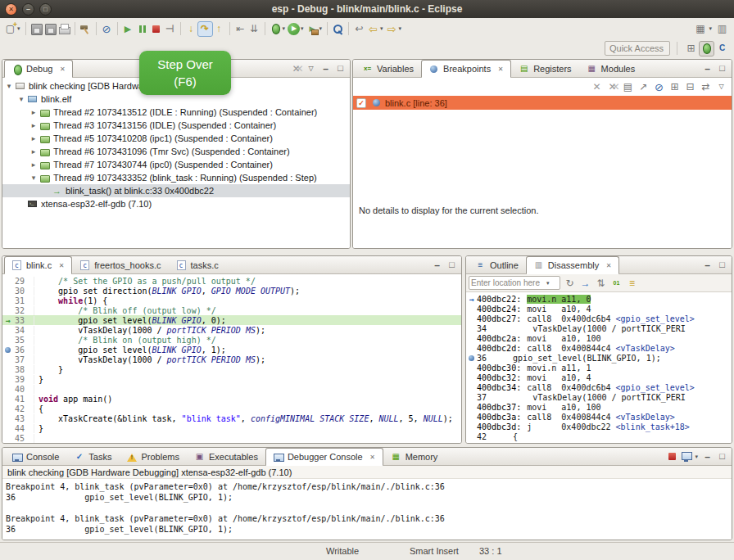 This screenshot has width=734, height=560. What do you see at coordinates (232, 350) in the screenshot?
I see `code-line: 36 gpio_set_level(BLINK_GPIO, 1);` at bounding box center [232, 350].